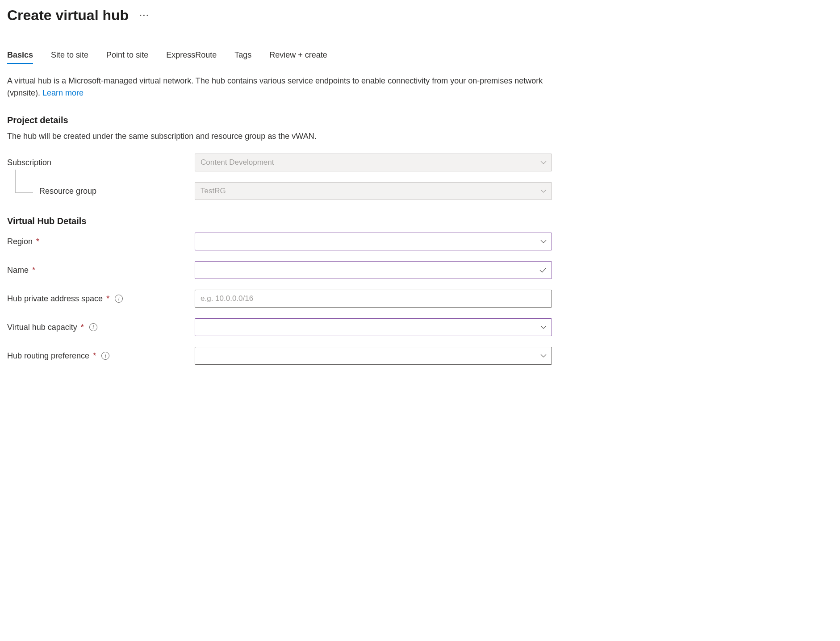 The width and height of the screenshot is (840, 641). Describe the element at coordinates (275, 87) in the screenshot. I see `page-description: A virtual hub is a Microsoft-managed vir…` at that location.